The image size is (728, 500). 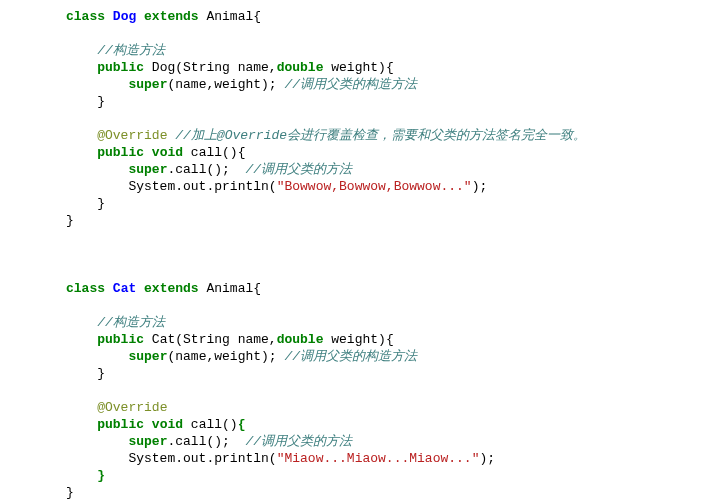 I want to click on code-token: }, so click(x=101, y=476).